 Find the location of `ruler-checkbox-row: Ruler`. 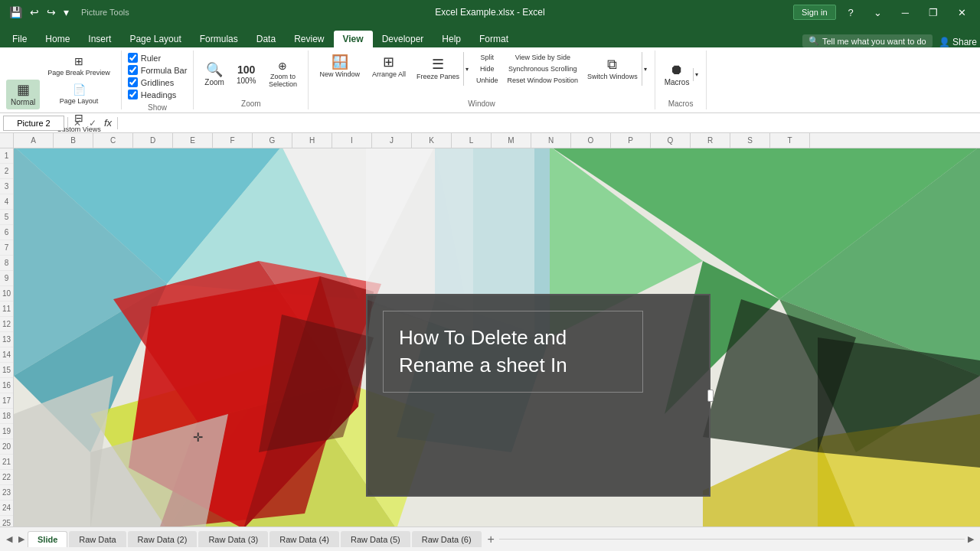

ruler-checkbox-row: Ruler is located at coordinates (158, 58).